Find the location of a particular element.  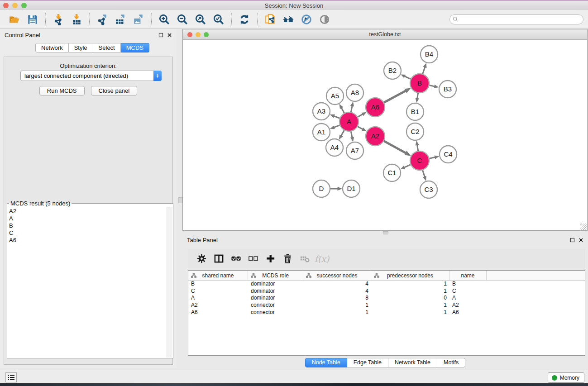

column-header-MCDS-role: MCDS role is located at coordinates (276, 275).